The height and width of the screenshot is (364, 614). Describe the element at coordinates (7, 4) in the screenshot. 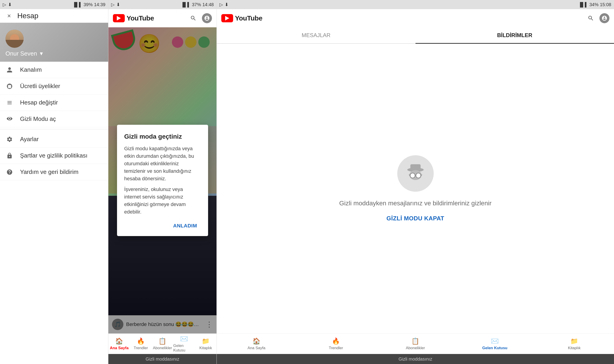

I see `status-left-1: ▷ ⬇` at that location.